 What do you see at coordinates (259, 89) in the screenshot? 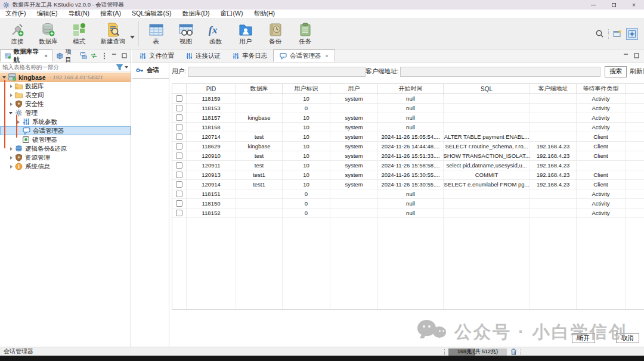
I see `column-header: 数据库` at bounding box center [259, 89].